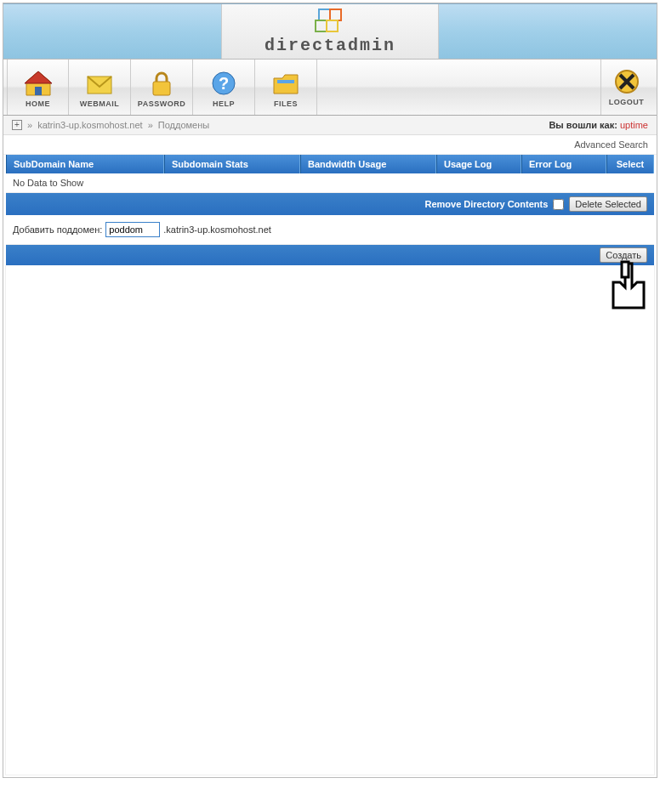 The width and height of the screenshot is (660, 812). I want to click on add-subdomain-row: Добавить поддомен: .katrin3-up.kosmohost…, so click(330, 230).